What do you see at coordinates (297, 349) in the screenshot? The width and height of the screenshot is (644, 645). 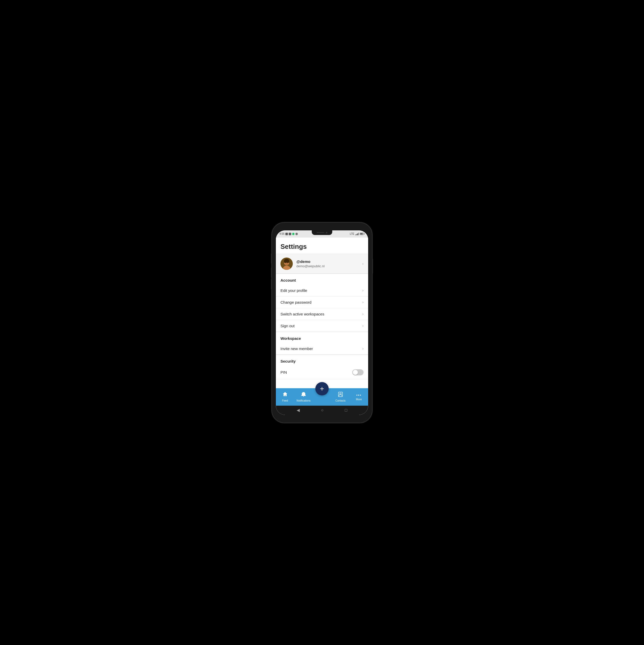 I see `invite-member-label: Invite new member` at bounding box center [297, 349].